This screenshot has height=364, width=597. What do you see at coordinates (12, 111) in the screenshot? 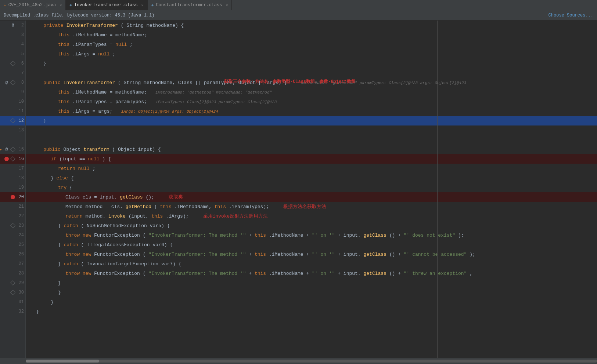
I see `gutter-row-11: 11` at bounding box center [12, 111].